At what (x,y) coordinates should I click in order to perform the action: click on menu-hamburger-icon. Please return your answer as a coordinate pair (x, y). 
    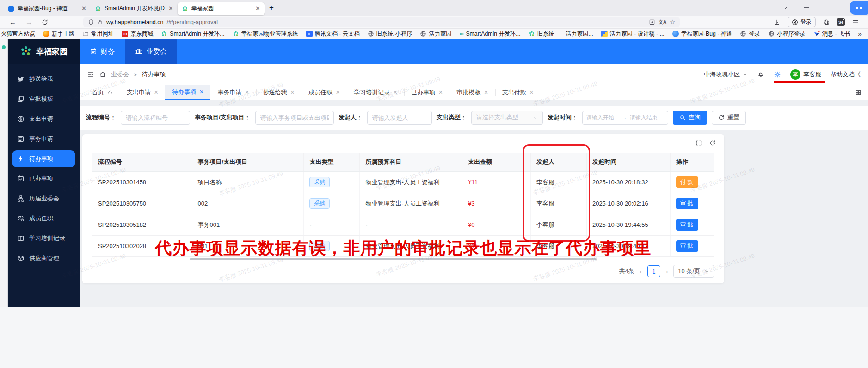
    Looking at the image, I should click on (856, 22).